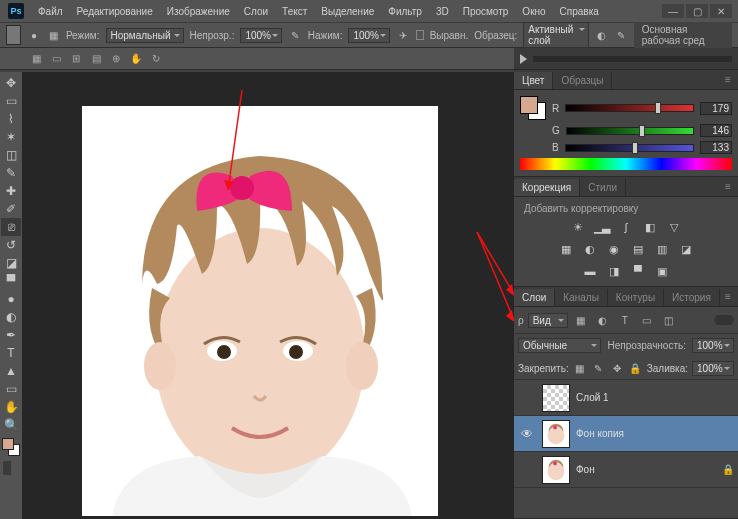 This screenshot has height=519, width=738. I want to click on tab-color: Цвет, so click(534, 80).